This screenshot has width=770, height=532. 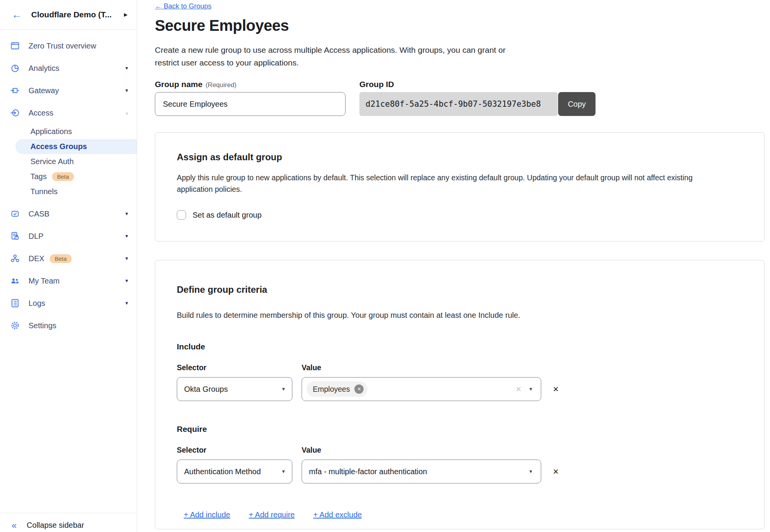 What do you see at coordinates (69, 258) in the screenshot?
I see `sidebar-item-dex: DEX Beta ▼` at bounding box center [69, 258].